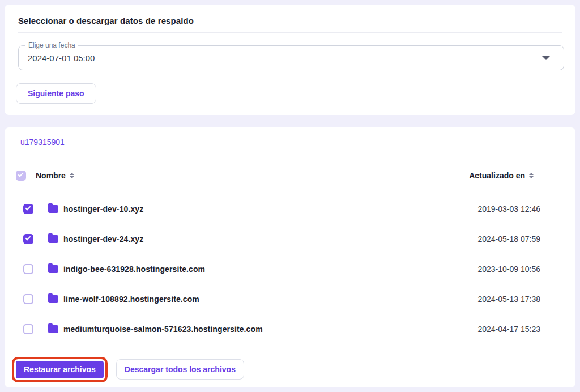  Describe the element at coordinates (290, 362) in the screenshot. I see `table-footer: Restaurar archivos Descargar todos los a…` at that location.